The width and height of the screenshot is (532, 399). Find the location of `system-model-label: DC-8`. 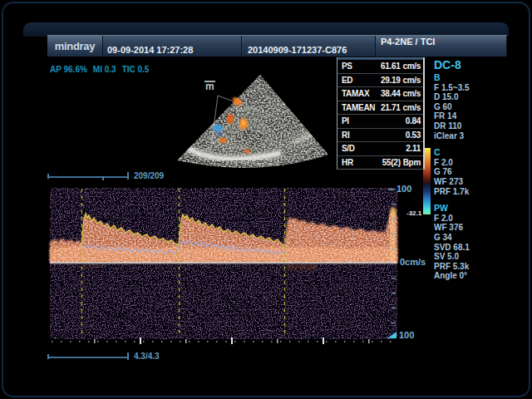

system-model-label: DC-8 is located at coordinates (474, 65).